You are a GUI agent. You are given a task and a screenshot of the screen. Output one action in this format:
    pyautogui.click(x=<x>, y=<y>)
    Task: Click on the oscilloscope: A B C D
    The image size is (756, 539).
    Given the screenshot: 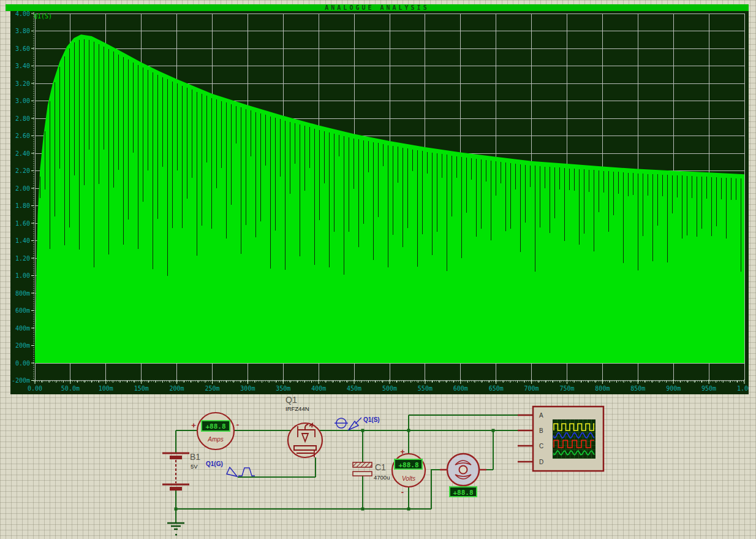 What is the action you would take?
    pyautogui.click(x=561, y=439)
    